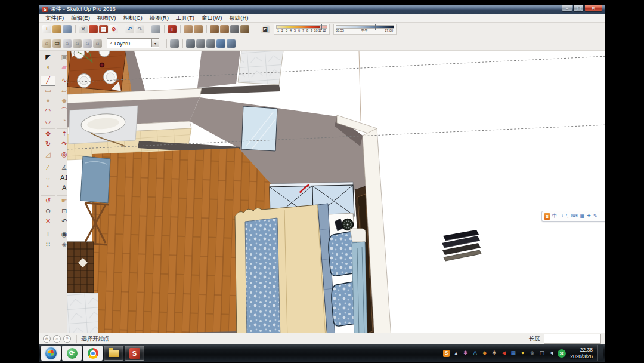  What do you see at coordinates (221, 44) in the screenshot?
I see `shaded-textures` at bounding box center [221, 44].